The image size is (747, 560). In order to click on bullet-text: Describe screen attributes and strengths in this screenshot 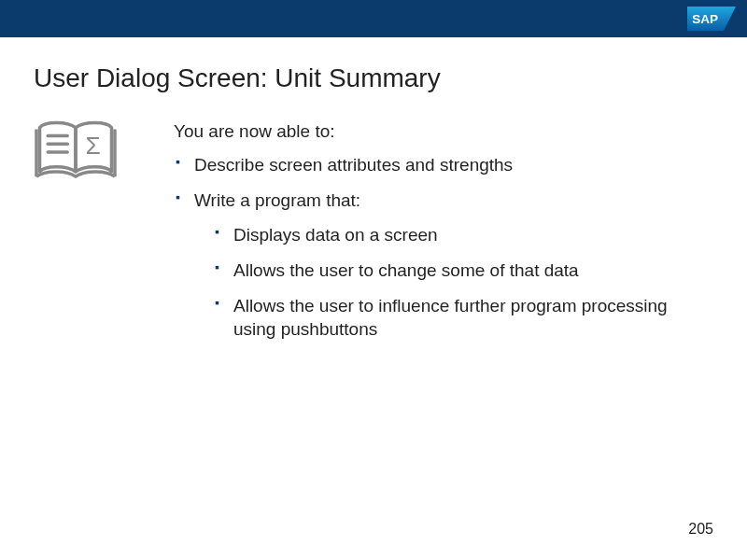, I will do `click(353, 164)`.